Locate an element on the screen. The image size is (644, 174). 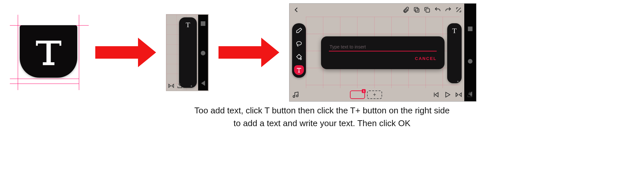
cancel-button: CANCEL is located at coordinates (426, 58).